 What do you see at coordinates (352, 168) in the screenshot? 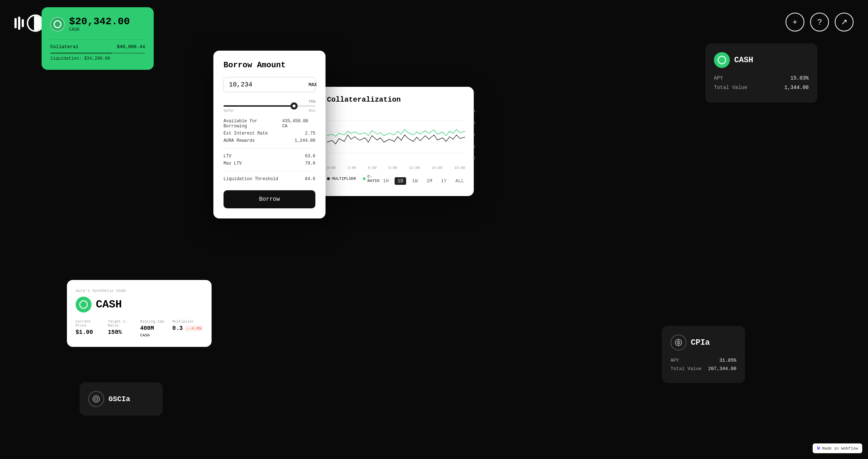
I see `x-label-1: 3:00` at bounding box center [352, 168].